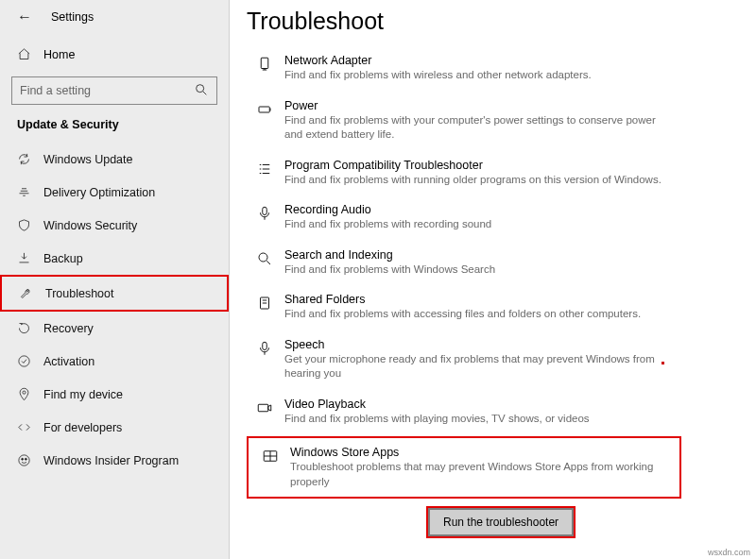 Image resolution: width=756 pixels, height=559 pixels. What do you see at coordinates (463, 314) in the screenshot?
I see `ts-desc: Find and fix problems with accessing fil…` at bounding box center [463, 314].